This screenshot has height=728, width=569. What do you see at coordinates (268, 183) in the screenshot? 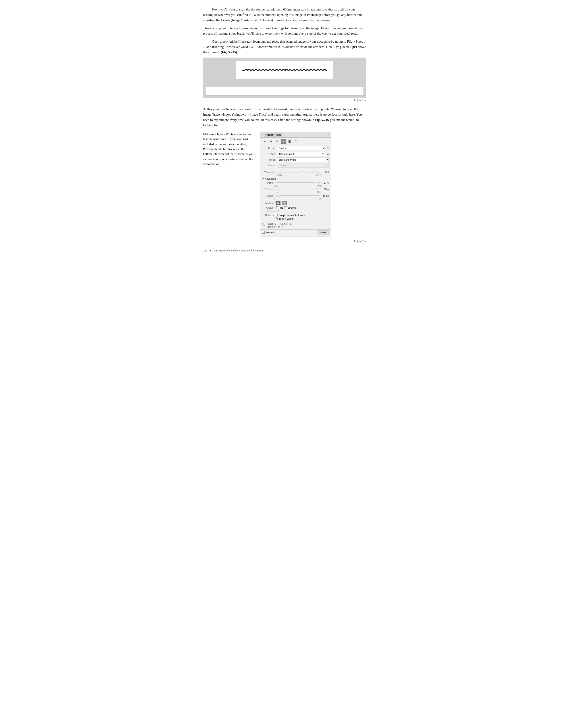
I see `paths-label: Paths:` at bounding box center [268, 183].